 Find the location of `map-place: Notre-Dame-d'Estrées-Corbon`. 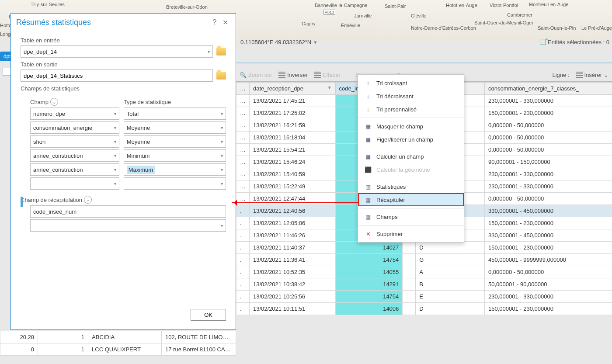

map-place: Notre-Dame-d'Estrées-Corbon is located at coordinates (443, 28).